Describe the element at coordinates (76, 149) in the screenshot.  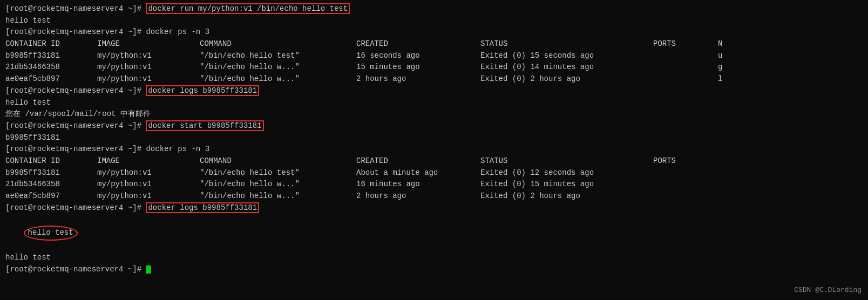
I see `prompt-ps-2: [root@rocketmq-nameserver4 ~]#` at that location.